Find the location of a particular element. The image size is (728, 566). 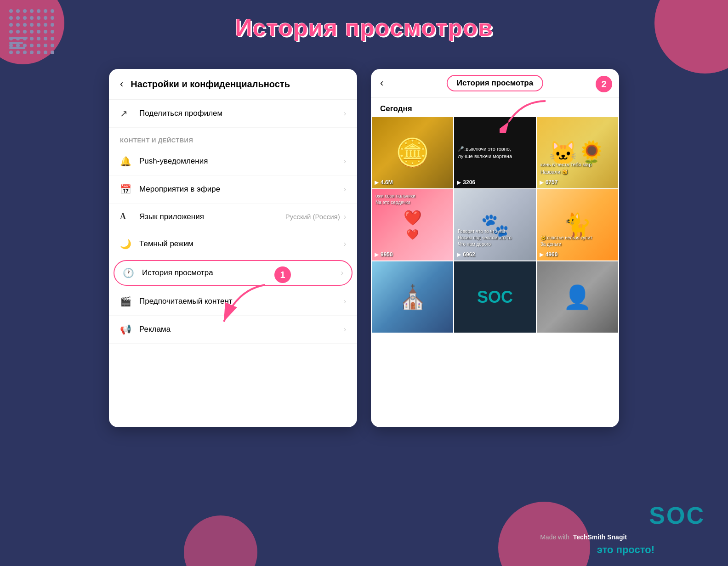

settings-title: Настройки и конфиденциальность is located at coordinates (210, 85).